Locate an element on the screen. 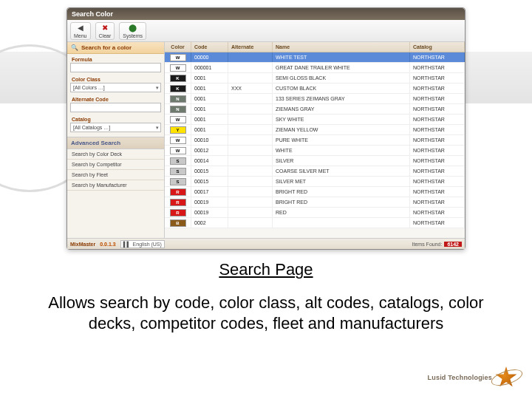  color-swatch: K is located at coordinates (178, 78).